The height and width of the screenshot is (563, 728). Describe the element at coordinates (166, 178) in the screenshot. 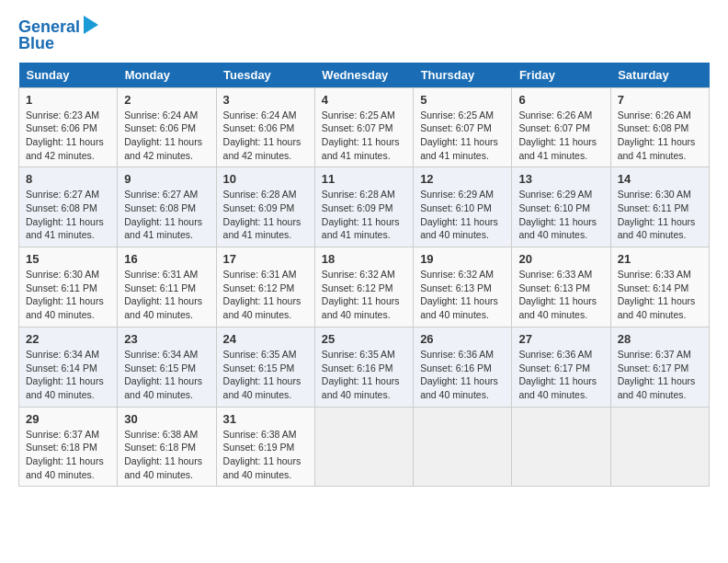

I see `day-number: 9` at that location.